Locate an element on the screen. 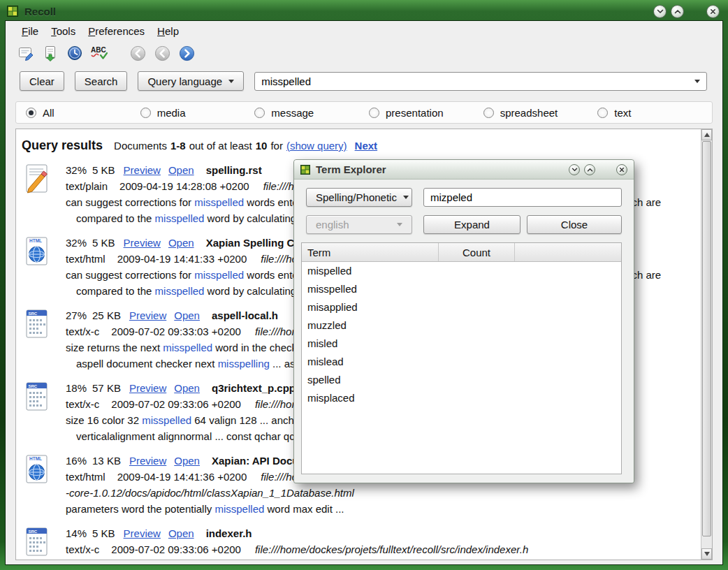  term-row: misled is located at coordinates (461, 344).